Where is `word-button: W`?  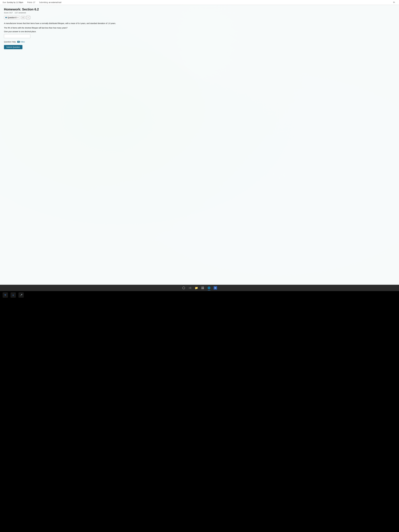
word-button: W is located at coordinates (215, 288).